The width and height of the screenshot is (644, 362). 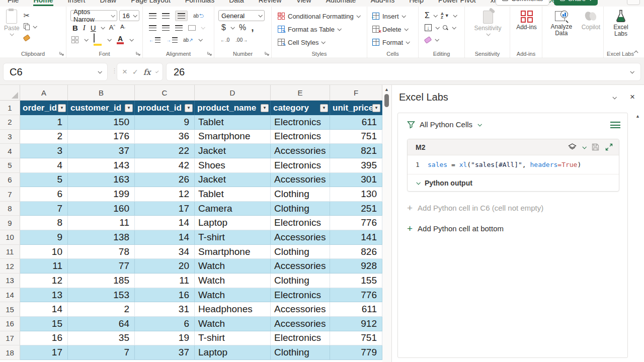 What do you see at coordinates (30, 38) in the screenshot?
I see `format-painter-button` at bounding box center [30, 38].